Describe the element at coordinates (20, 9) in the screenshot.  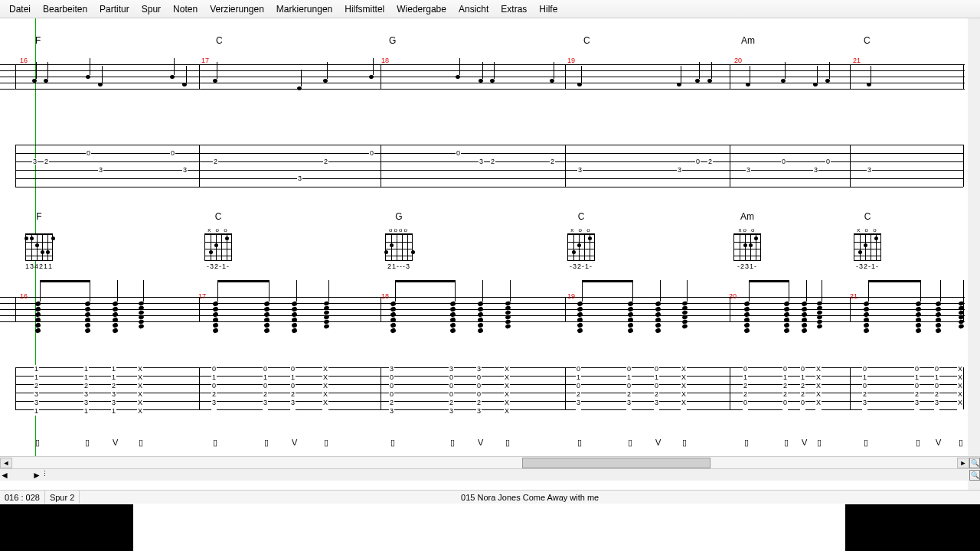
I see `menu-datei: Datei` at that location.